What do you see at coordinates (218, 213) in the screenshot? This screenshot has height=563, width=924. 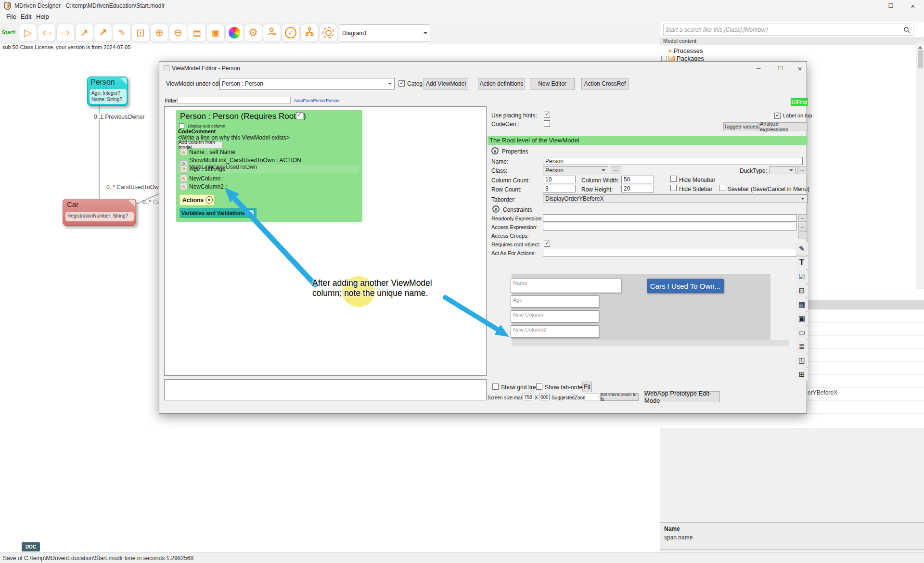 I see `variables-validations-bar: Variables and Validations ↻` at bounding box center [218, 213].